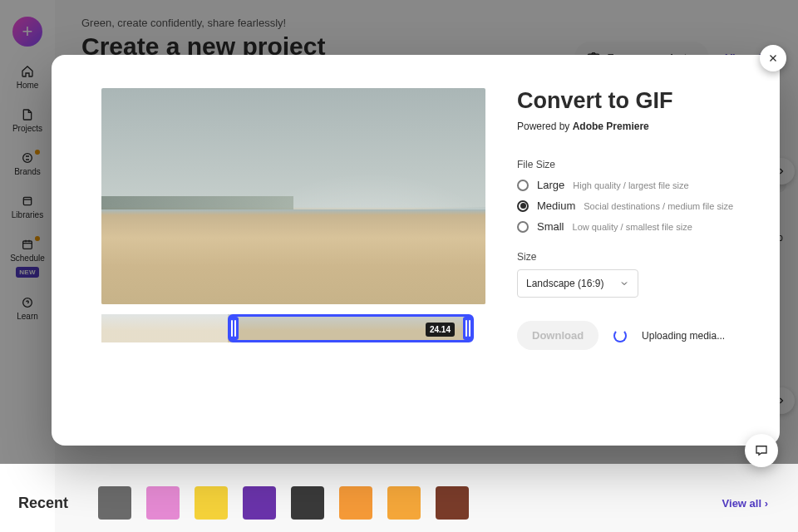  What do you see at coordinates (165, 328) in the screenshot?
I see `timeline-outside-left` at bounding box center [165, 328].